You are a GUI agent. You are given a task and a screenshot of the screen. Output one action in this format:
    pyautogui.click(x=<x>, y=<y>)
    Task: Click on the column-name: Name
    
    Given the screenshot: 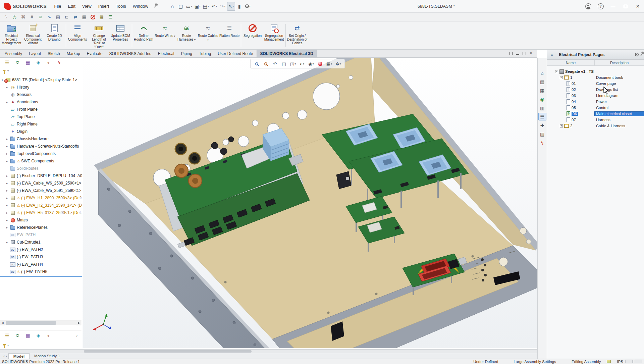 What is the action you would take?
    pyautogui.click(x=571, y=62)
    